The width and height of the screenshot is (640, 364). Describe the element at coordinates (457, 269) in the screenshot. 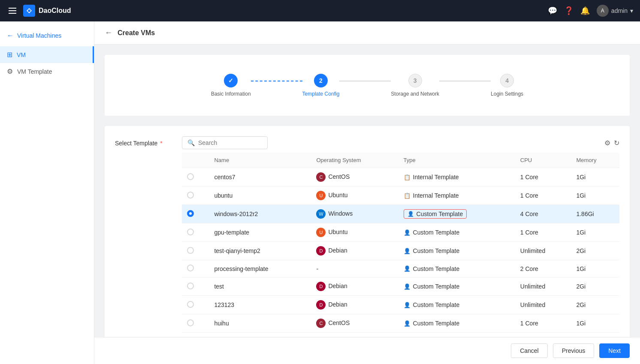

I see `type-cell-6: 👤Custom Template` at that location.